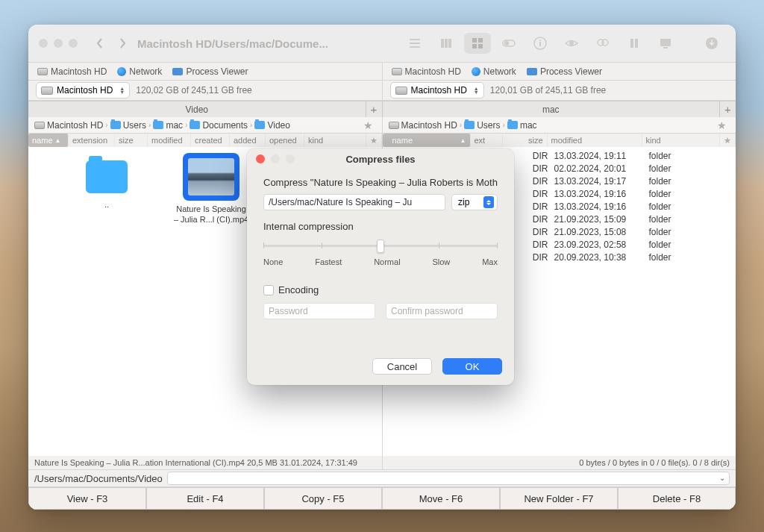  What do you see at coordinates (381, 245) in the screenshot?
I see `compression-slider` at bounding box center [381, 245].